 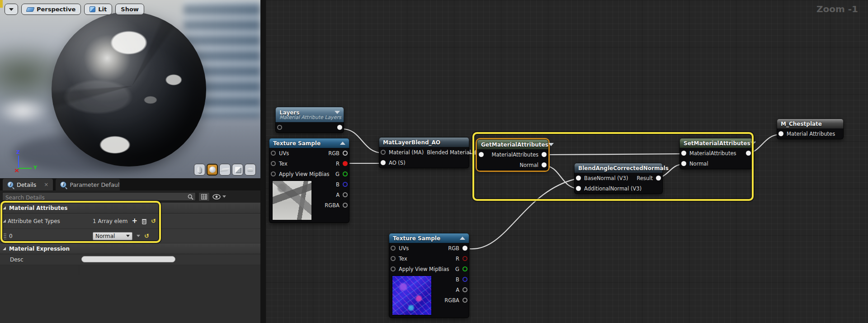 What do you see at coordinates (716, 154) in the screenshot?
I see `node-set-material-attributes: SetMaterialAttributes MaterialAttributes…` at bounding box center [716, 154].